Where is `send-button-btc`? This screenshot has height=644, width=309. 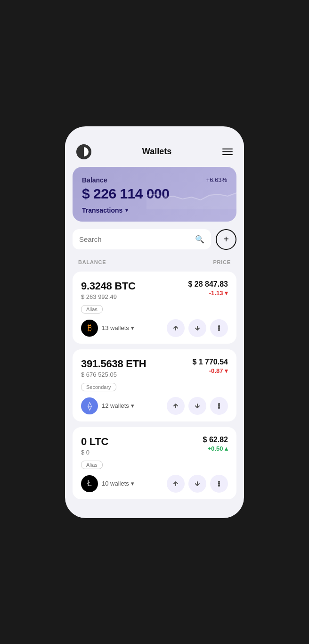 send-button-btc is located at coordinates (176, 328).